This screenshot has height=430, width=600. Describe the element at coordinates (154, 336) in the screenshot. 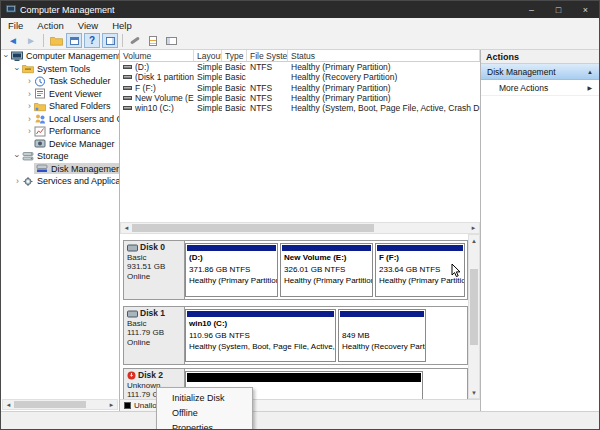

I see `disk1-label: Disk 1 Basic 111.79 GB Online` at that location.